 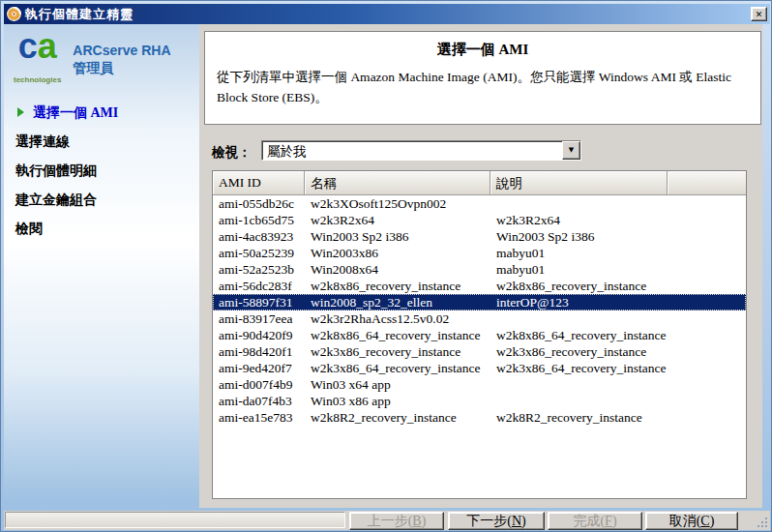 What do you see at coordinates (102, 229) in the screenshot?
I see `sidebar-step: 檢閱` at bounding box center [102, 229].